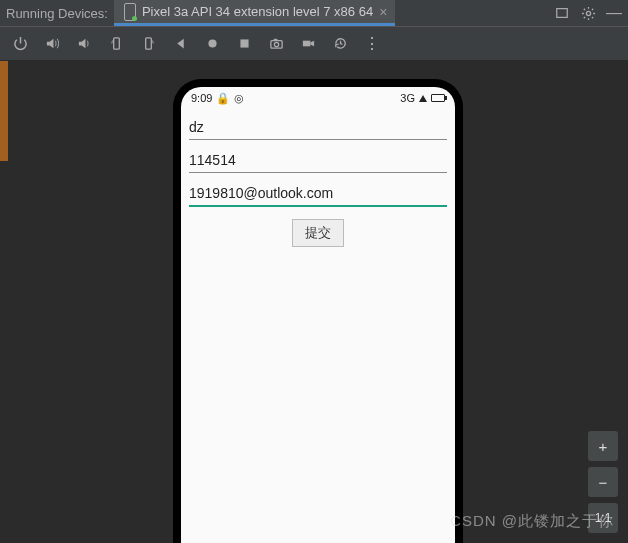  I want to click on submit-button: 提交, so click(318, 233).